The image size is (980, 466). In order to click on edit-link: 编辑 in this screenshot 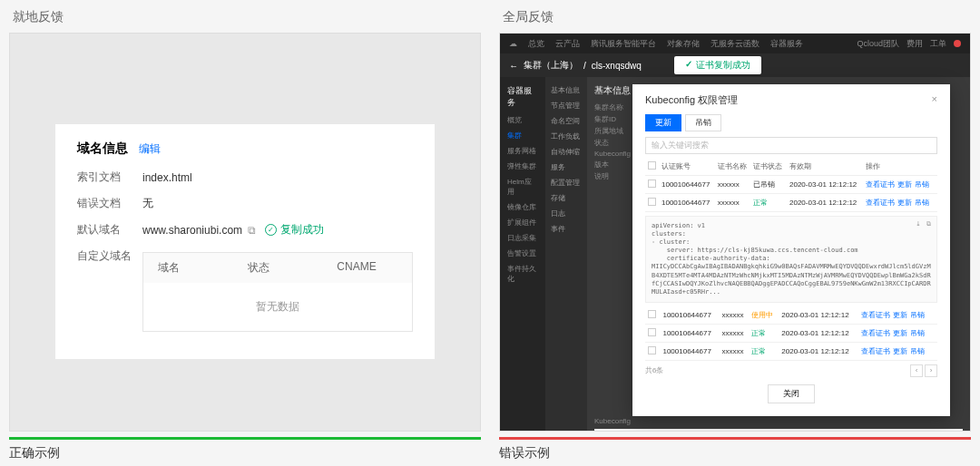, I will do `click(150, 149)`.